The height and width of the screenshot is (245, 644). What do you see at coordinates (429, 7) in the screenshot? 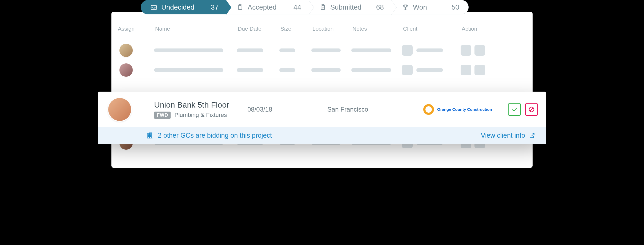
I see `tab-won: Won 50` at bounding box center [429, 7].